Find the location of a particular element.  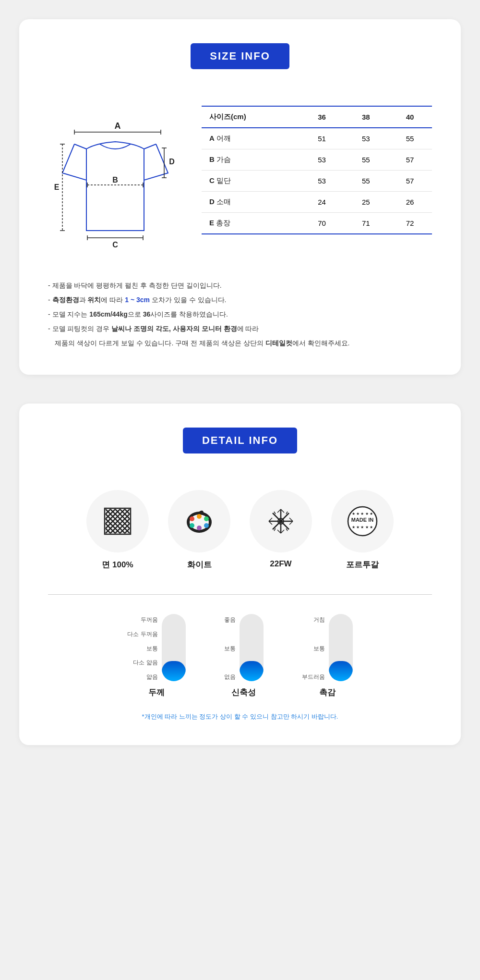

gauge-name-texture: 촉감 is located at coordinates (327, 693).